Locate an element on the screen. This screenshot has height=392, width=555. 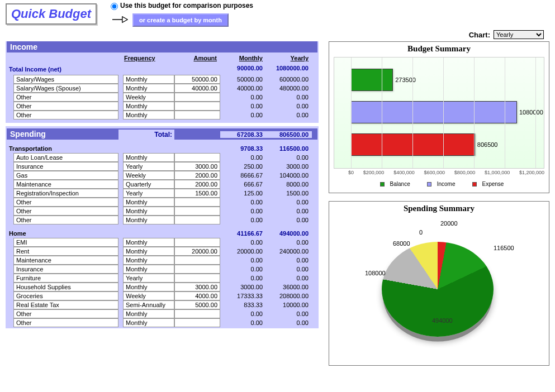
row-label: Salary/Wages is located at coordinates (66, 79).